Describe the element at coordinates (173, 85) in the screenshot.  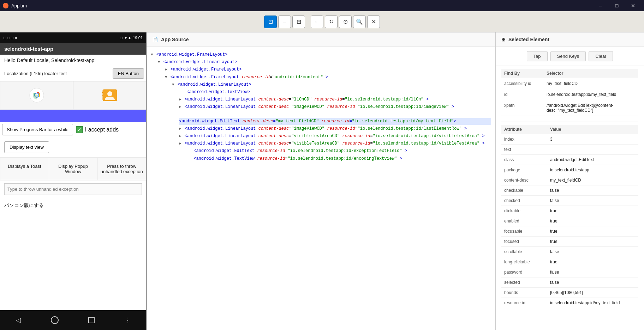
I see `xml-toggle-5: ▼` at that location.